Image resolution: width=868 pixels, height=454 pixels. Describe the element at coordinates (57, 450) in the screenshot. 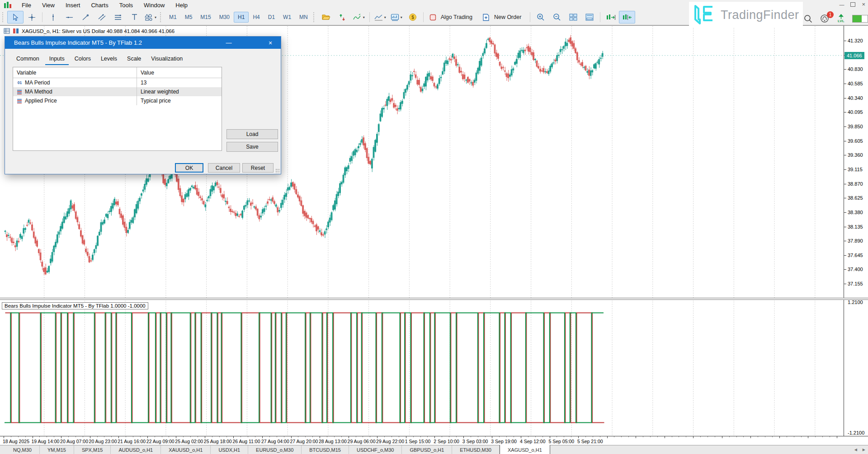

I see `chart-tab: YM,M15` at that location.